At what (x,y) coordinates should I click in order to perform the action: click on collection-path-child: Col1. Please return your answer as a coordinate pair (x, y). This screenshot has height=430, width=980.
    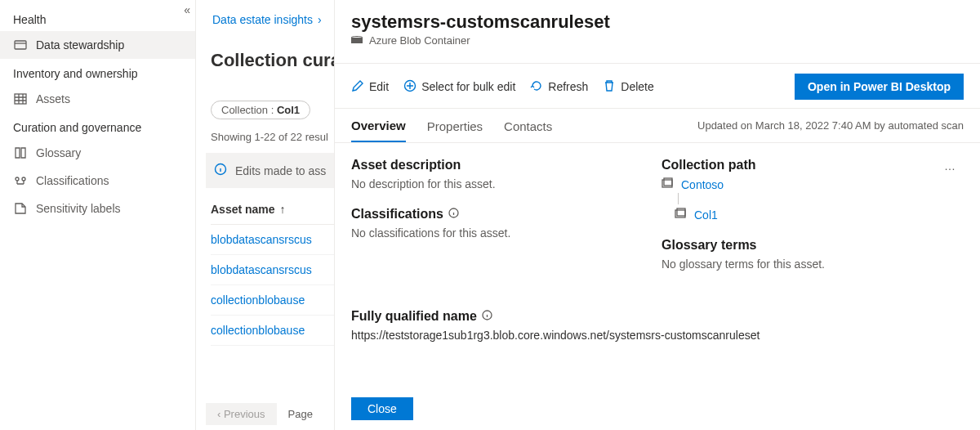
    Looking at the image, I should click on (819, 214).